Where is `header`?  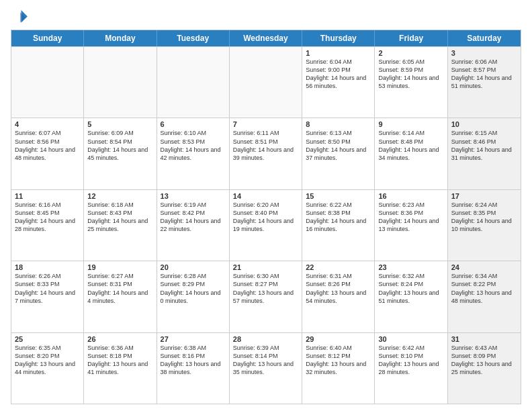
header is located at coordinates (266, 17).